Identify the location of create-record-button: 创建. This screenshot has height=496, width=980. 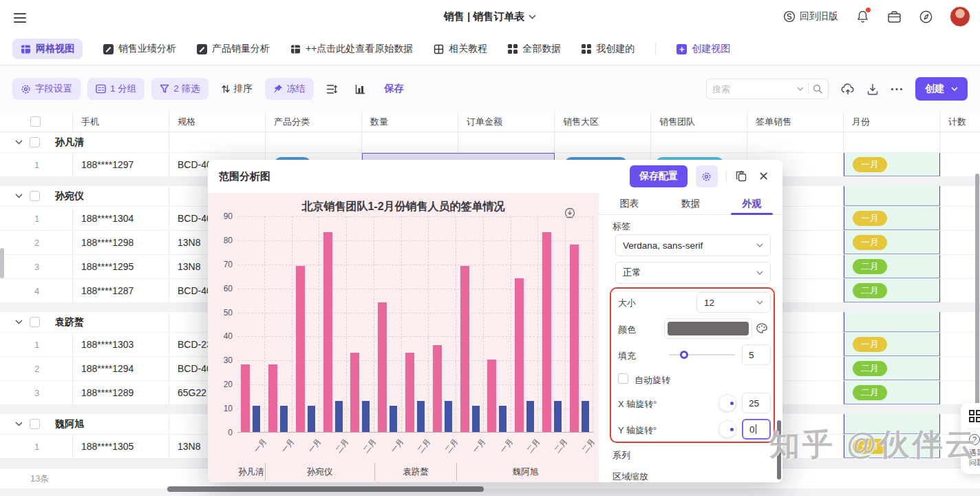
(941, 89).